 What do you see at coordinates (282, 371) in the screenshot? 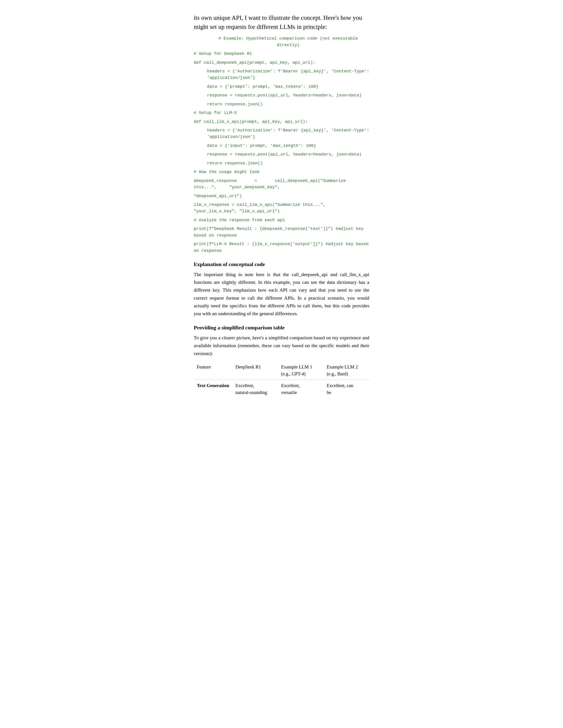
I see `table-header-row: Feature DeepSeek R1 Example LLM 1(e.g., …` at bounding box center [282, 371].